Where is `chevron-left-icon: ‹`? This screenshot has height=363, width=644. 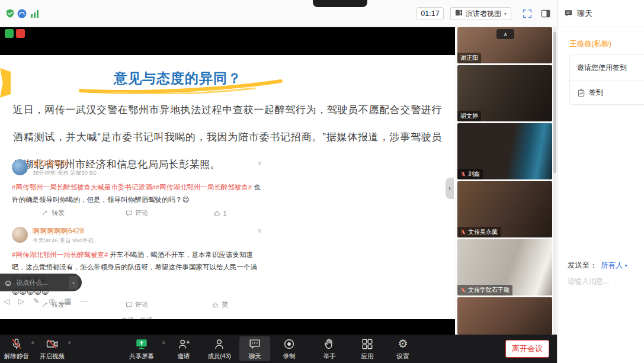
chevron-left-icon: ‹ is located at coordinates (73, 282).